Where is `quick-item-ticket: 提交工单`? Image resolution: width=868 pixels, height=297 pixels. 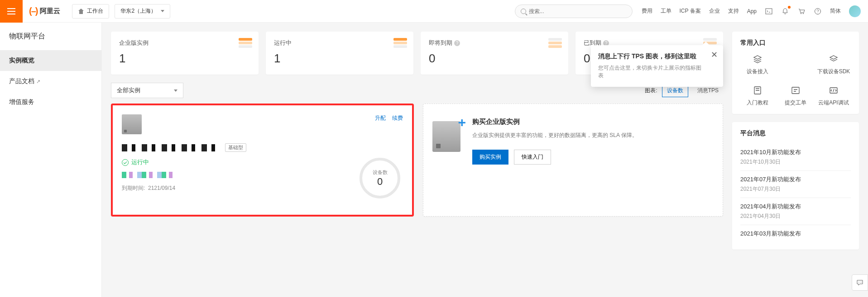
quick-item-ticket: 提交工单 is located at coordinates (796, 96).